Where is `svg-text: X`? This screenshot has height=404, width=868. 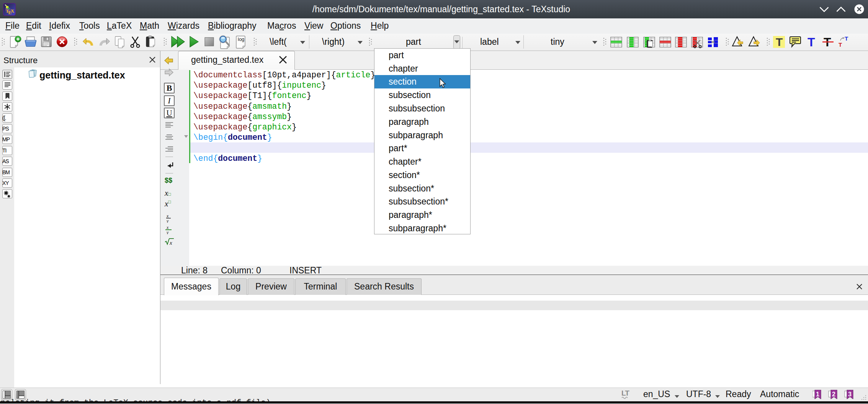
svg-text: X is located at coordinates (13, 11).